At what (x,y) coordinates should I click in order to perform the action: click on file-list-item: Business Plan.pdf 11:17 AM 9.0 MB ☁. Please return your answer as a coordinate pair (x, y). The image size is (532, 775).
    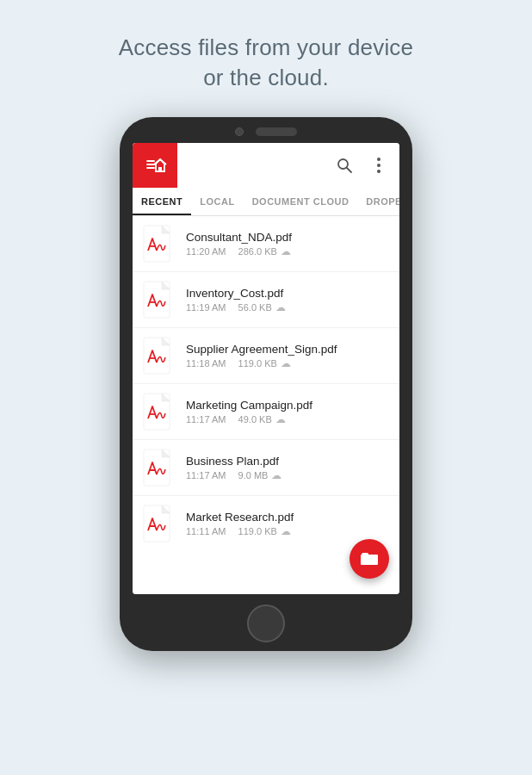
    Looking at the image, I should click on (266, 468).